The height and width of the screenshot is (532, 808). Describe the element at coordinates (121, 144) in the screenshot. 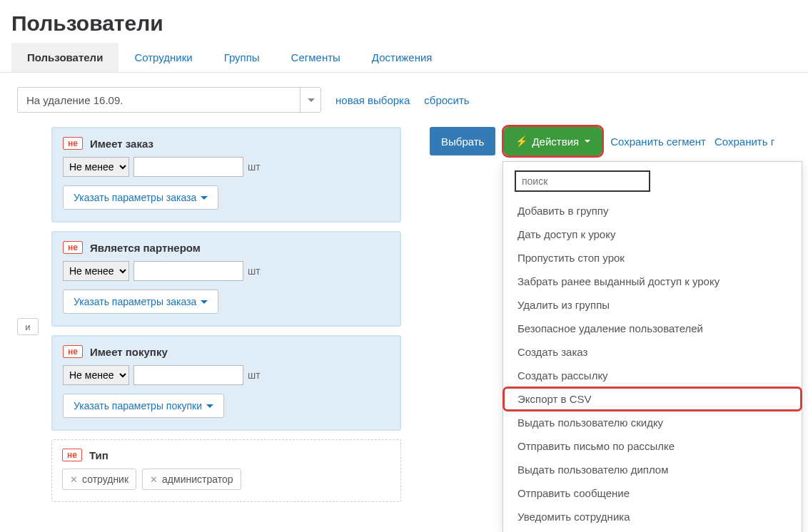

I see `filter-title: Имеет заказ` at that location.